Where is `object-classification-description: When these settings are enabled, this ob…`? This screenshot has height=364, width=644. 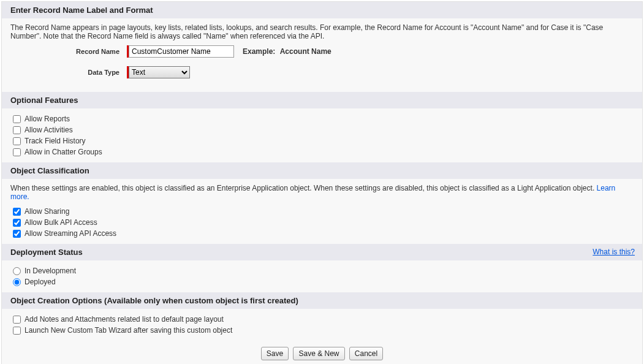
object-classification-description: When these settings are enabled, this ob… is located at coordinates (322, 192).